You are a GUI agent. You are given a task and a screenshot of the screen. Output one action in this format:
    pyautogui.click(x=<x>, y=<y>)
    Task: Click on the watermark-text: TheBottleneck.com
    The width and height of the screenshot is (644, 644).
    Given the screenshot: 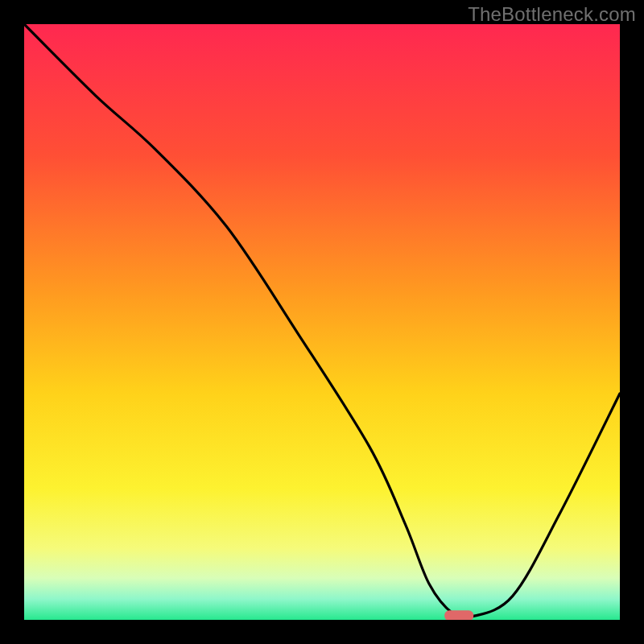 What is the action you would take?
    pyautogui.click(x=552, y=14)
    